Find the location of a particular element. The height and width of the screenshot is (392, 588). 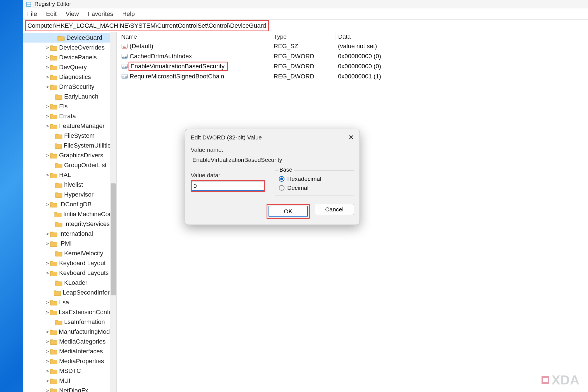

value-row: 0110RequireMicrosoftSignedBootChainREG_D… is located at coordinates (352, 76).